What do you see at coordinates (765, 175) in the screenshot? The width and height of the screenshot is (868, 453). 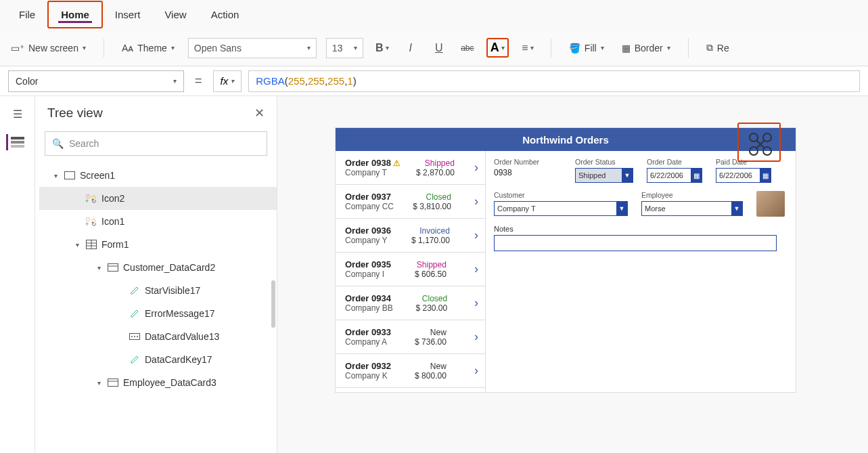 I see `calendar-icon: ▦` at bounding box center [765, 175].